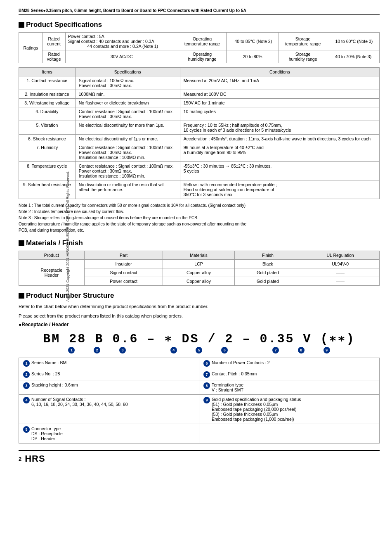  Describe the element at coordinates (290, 434) in the screenshot. I see `desc-right` at that location.